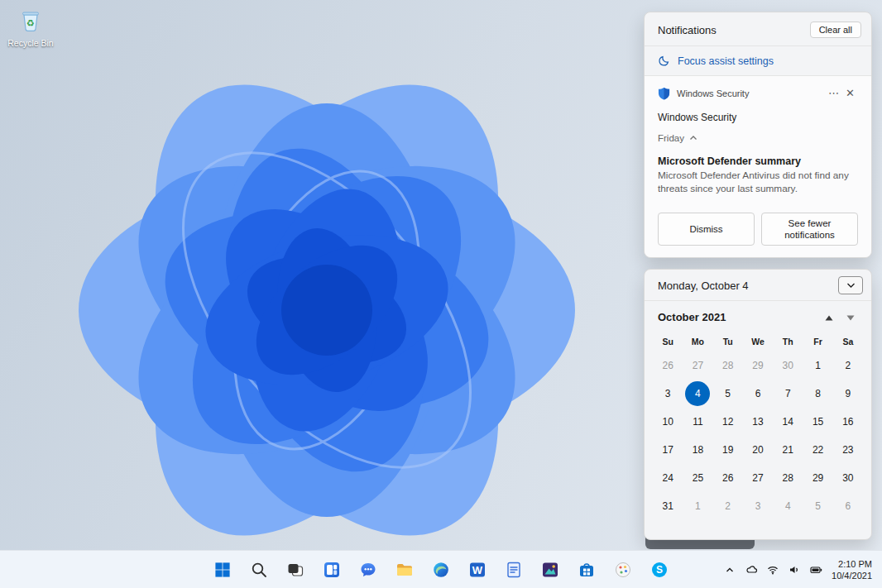 This screenshot has width=882, height=588. I want to click on clock: 2:10 PM 10/4/2021, so click(852, 571).